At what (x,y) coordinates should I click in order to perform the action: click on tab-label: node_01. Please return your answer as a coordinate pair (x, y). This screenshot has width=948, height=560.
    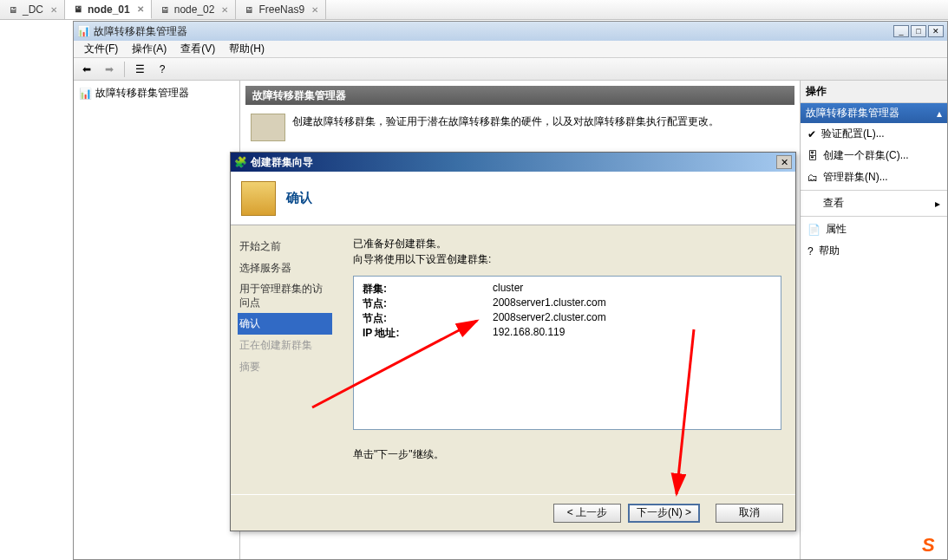
    Looking at the image, I should click on (109, 10).